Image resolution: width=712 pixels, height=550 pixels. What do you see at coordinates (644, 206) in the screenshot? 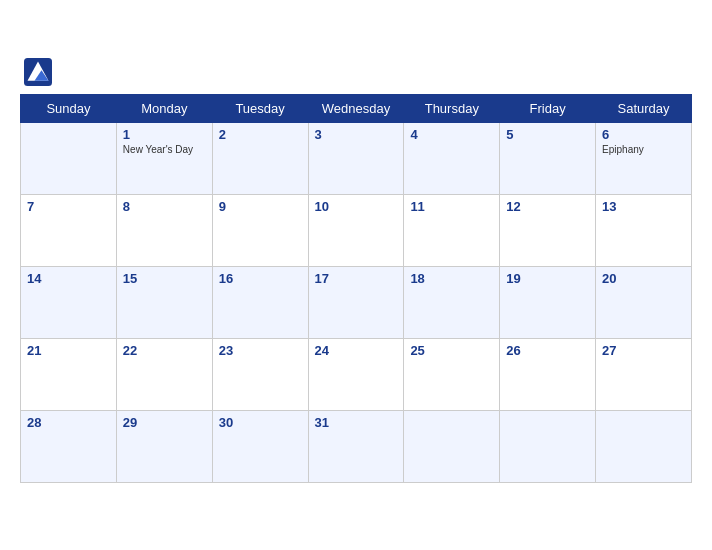
I see `day-number: 13` at bounding box center [644, 206].